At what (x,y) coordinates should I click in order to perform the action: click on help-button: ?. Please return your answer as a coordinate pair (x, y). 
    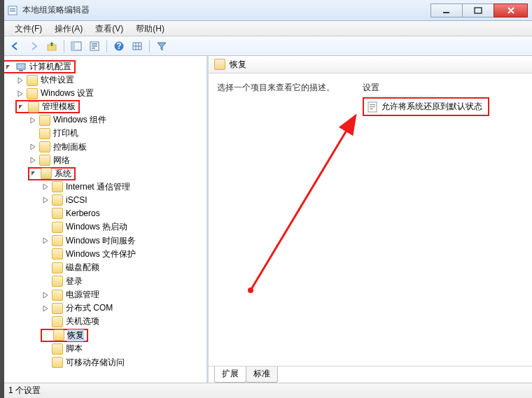
    Looking at the image, I should click on (119, 46).